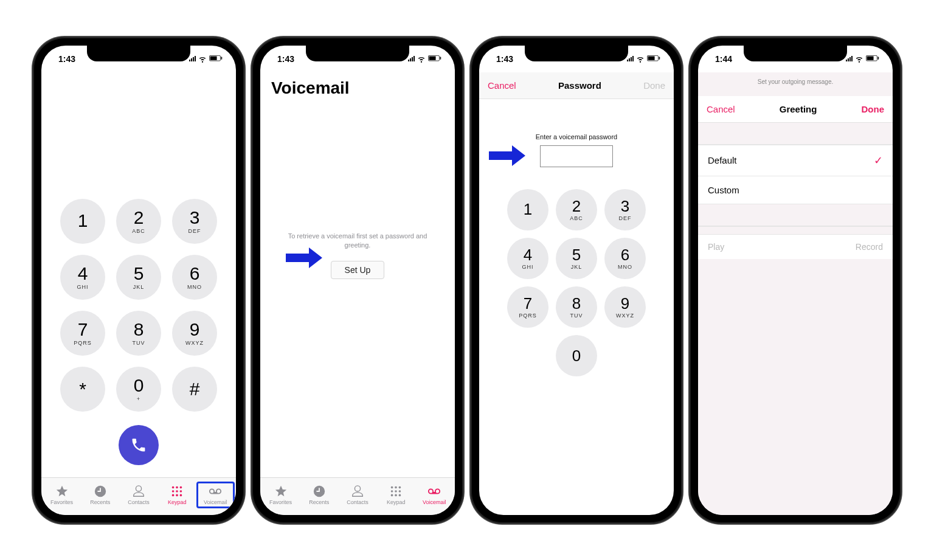 The image size is (934, 560). I want to click on greeting-option-label: Default, so click(722, 161).